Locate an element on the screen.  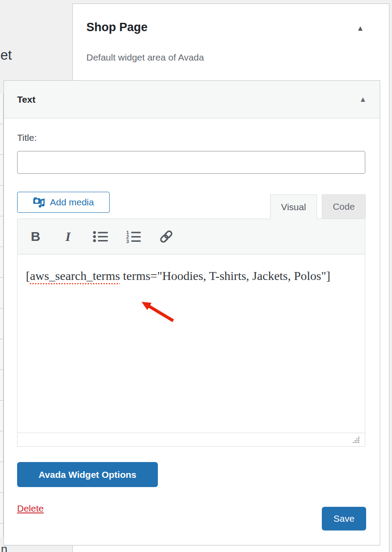
svg-text: 3 is located at coordinates (128, 240).